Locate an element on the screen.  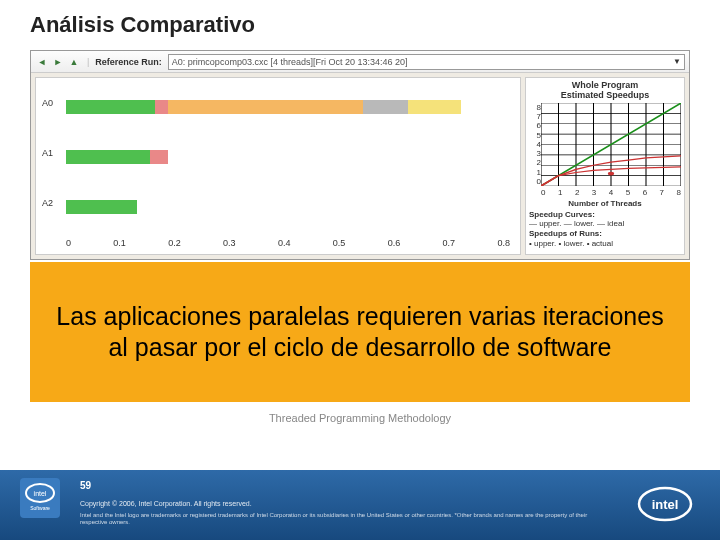
xtick: 0.1 is located at coordinates (120, 244).